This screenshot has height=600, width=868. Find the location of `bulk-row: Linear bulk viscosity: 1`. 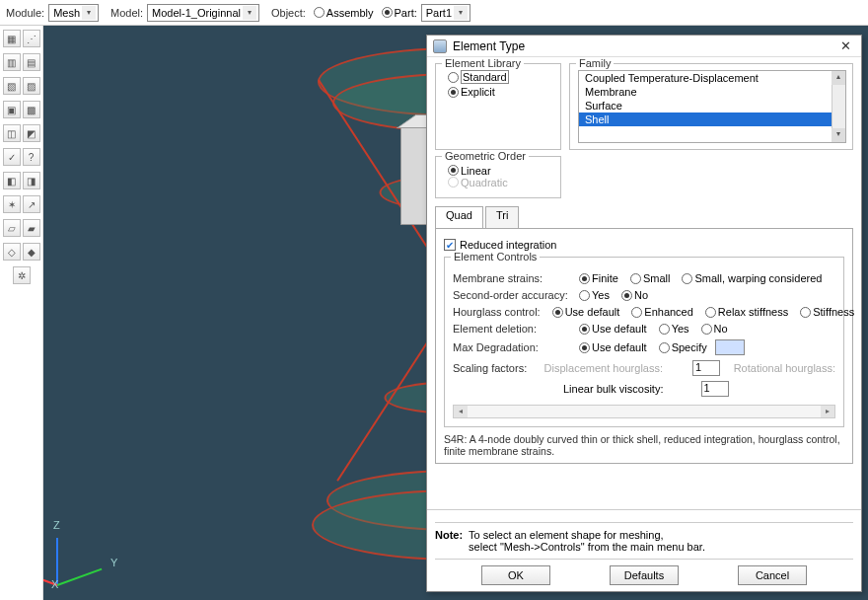

bulk-row: Linear bulk viscosity: 1 is located at coordinates (644, 389).